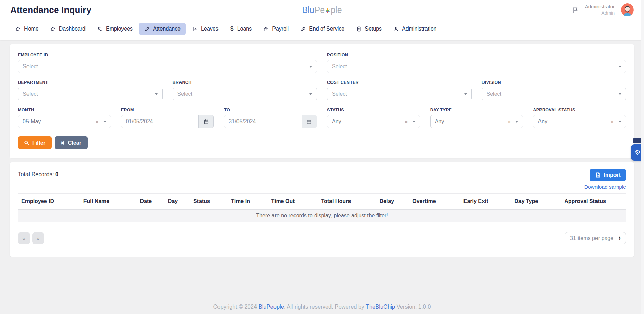 The width and height of the screenshot is (644, 314). I want to click on nav-item-employees: Employees, so click(115, 29).